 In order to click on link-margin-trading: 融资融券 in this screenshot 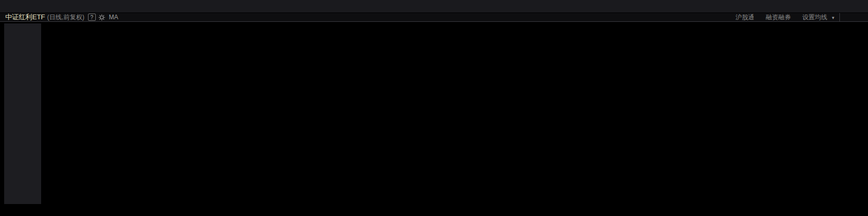, I will do `click(778, 18)`.